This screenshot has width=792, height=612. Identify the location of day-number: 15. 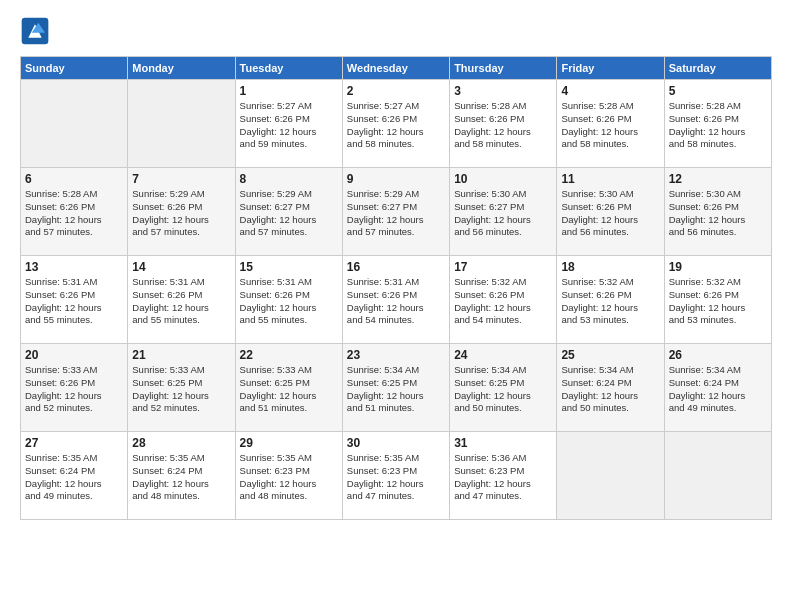
(289, 267).